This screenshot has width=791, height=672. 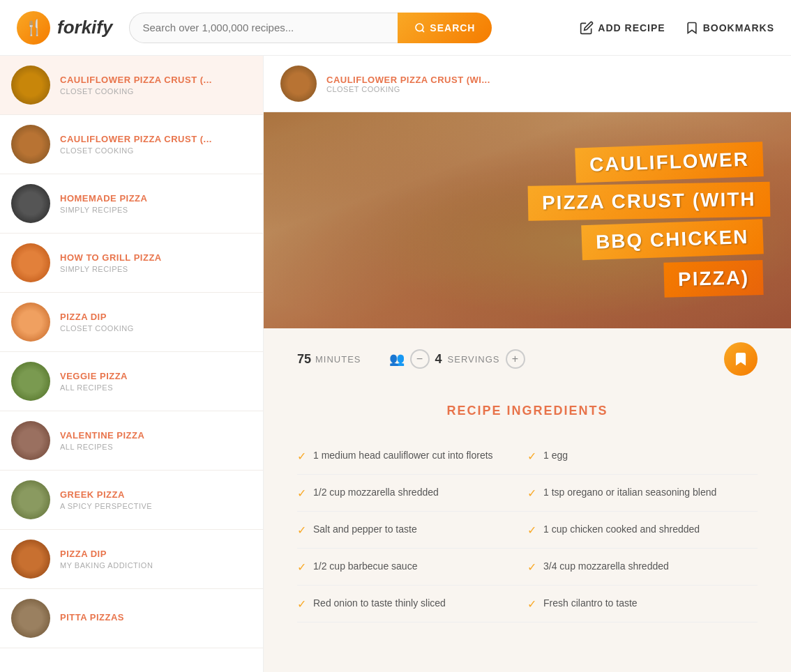 I want to click on sidebar-item: VEGGIE PIZZA ALL RECIPES, so click(x=131, y=382).